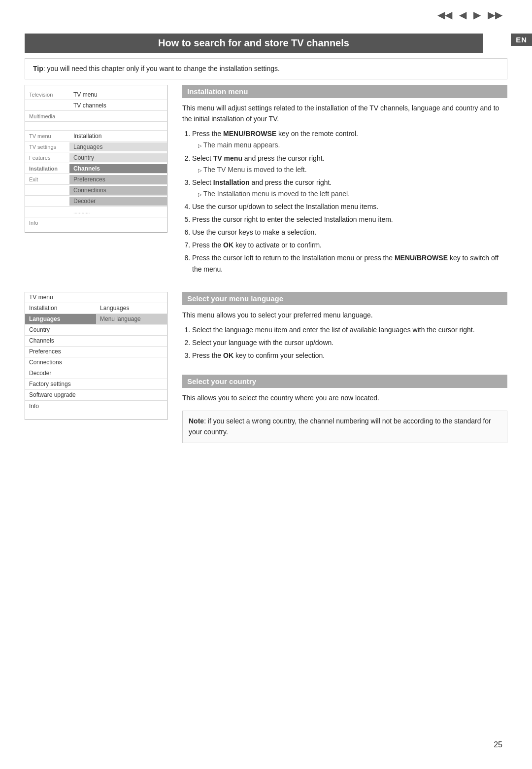 The width and height of the screenshot is (532, 769). Describe the element at coordinates (350, 202) in the screenshot. I see `installation-steps: Press the MENU/BROWSE key on the remote …` at that location.